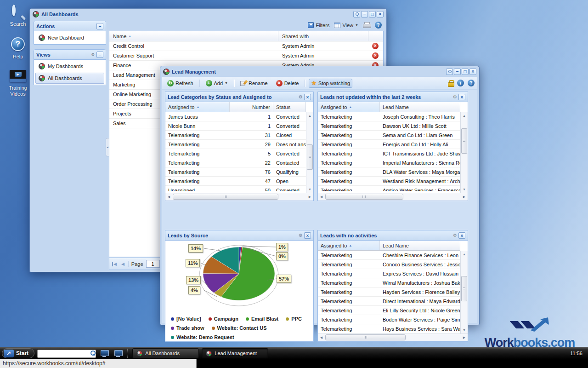 The width and height of the screenshot is (588, 368). I want to click on panel-header: Leads with no activities ⚙ ×, so click(393, 236).